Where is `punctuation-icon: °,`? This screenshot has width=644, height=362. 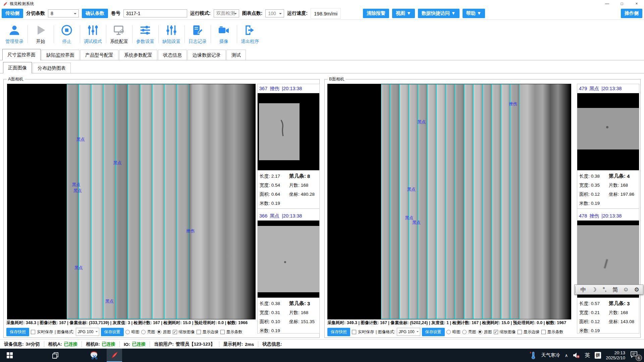 punctuation-icon: °, is located at coordinates (605, 290).